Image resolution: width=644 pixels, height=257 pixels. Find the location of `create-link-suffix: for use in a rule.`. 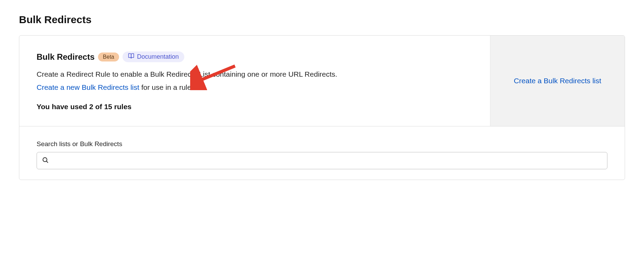

create-link-suffix: for use in a rule. is located at coordinates (166, 87).